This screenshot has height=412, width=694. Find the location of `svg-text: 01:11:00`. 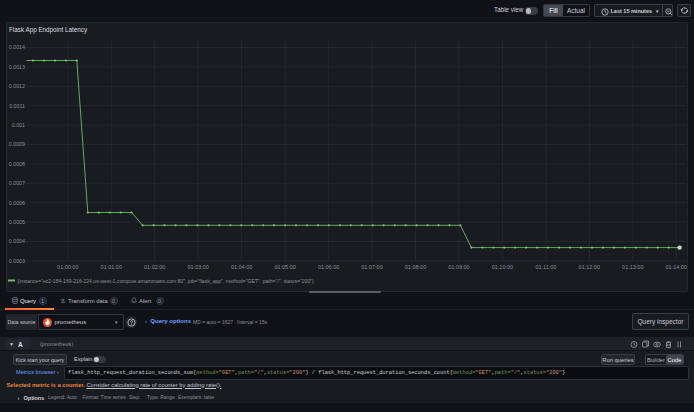

svg-text: 01:11:00 is located at coordinates (546, 267).